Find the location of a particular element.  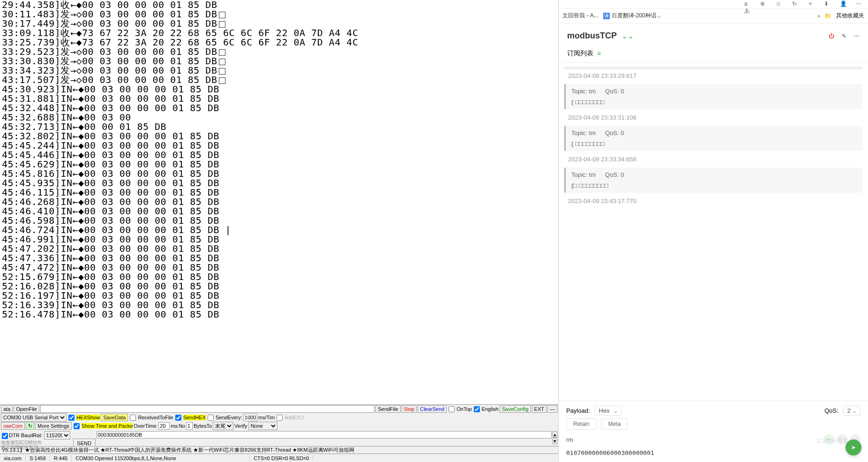

showtime-checkbox is located at coordinates (77, 426).